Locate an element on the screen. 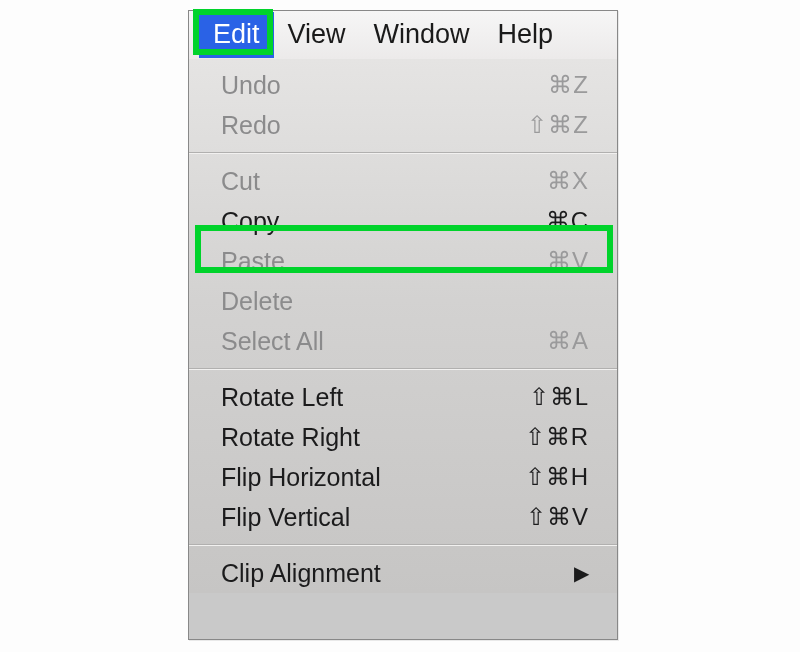  menu-undo-label: Undo is located at coordinates (251, 86).